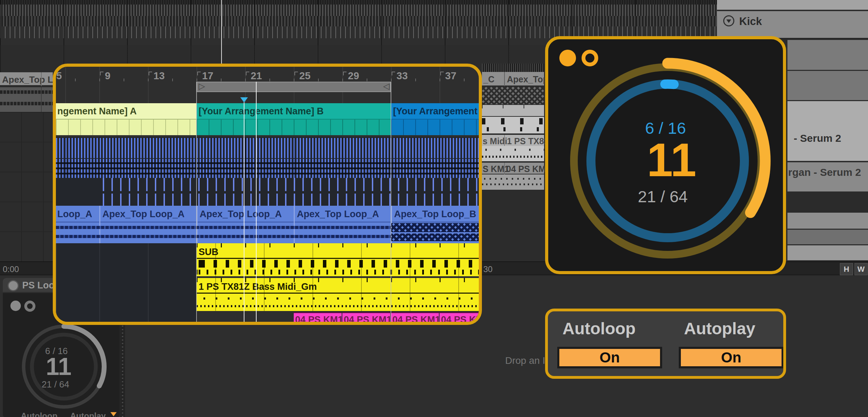  Describe the element at coordinates (114, 414) in the screenshot. I see `plugin-footer-orange-marker` at that location.